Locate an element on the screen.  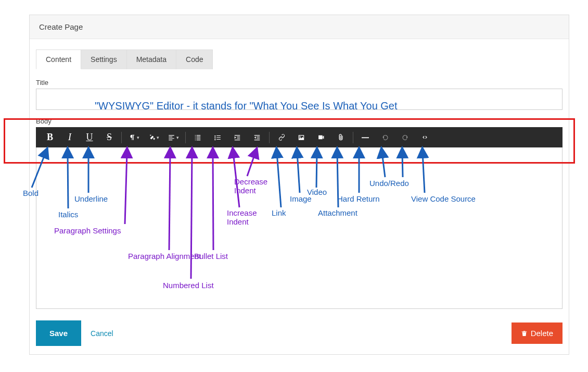
pilcrow-icon is located at coordinates (132, 138).